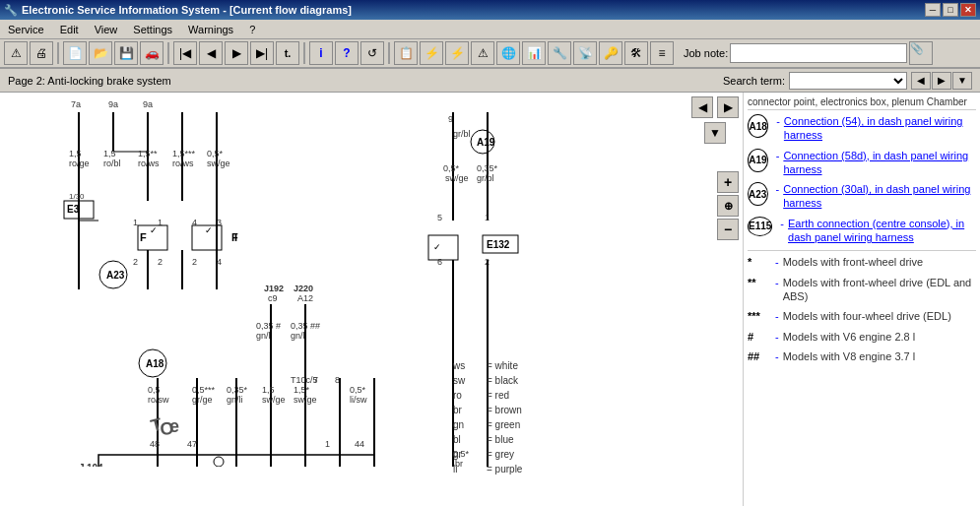 The image size is (980, 506). I want to click on toolbar-btn-5: 📋, so click(406, 53).